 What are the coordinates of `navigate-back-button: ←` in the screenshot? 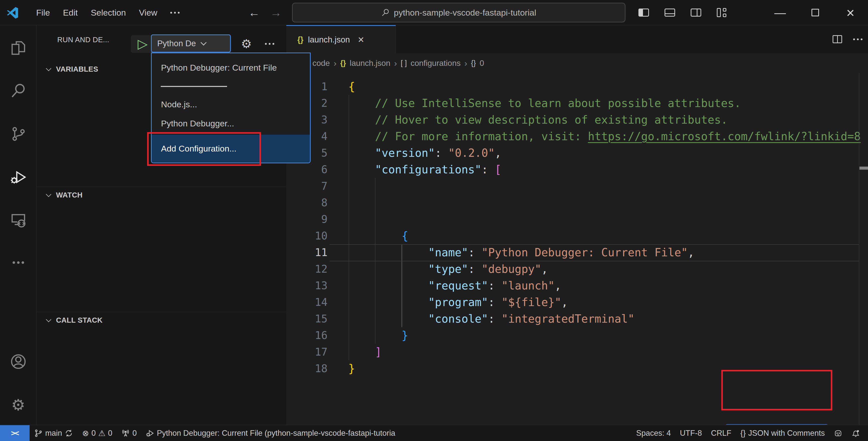 It's located at (254, 13).